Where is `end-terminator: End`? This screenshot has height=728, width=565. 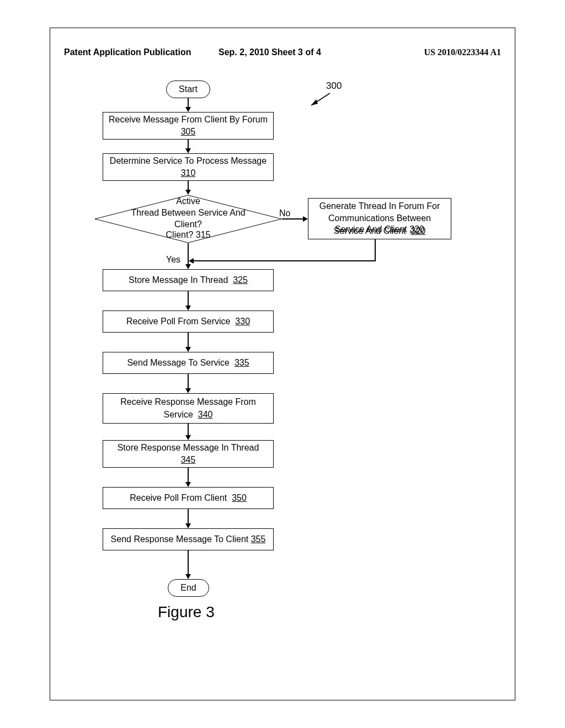 end-terminator: End is located at coordinates (189, 588).